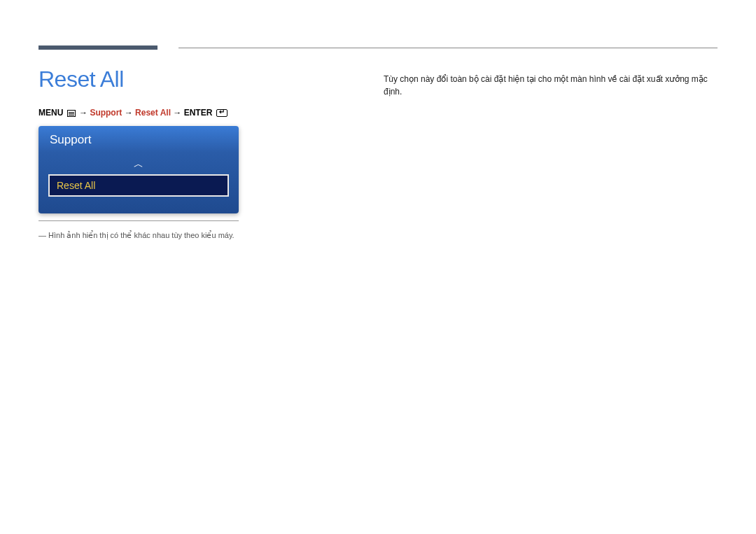  What do you see at coordinates (71, 113) in the screenshot?
I see `menu-icon` at bounding box center [71, 113].